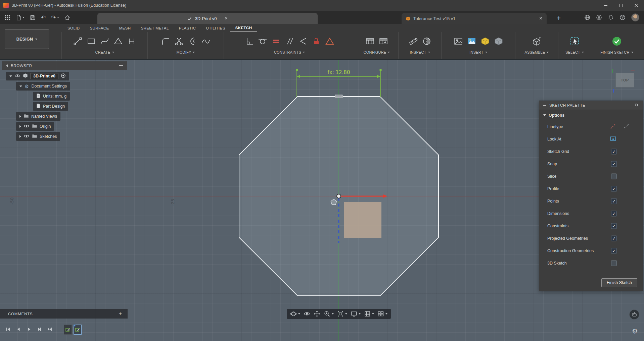  What do you see at coordinates (591, 115) in the screenshot?
I see `options-section-header: Options` at bounding box center [591, 115].